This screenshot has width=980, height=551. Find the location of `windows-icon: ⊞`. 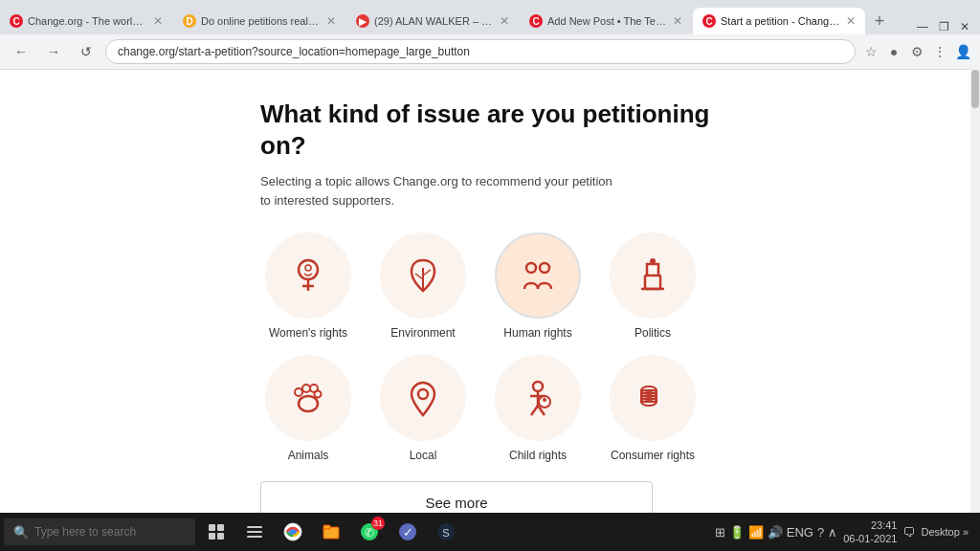

windows-icon: ⊞ is located at coordinates (720, 532).